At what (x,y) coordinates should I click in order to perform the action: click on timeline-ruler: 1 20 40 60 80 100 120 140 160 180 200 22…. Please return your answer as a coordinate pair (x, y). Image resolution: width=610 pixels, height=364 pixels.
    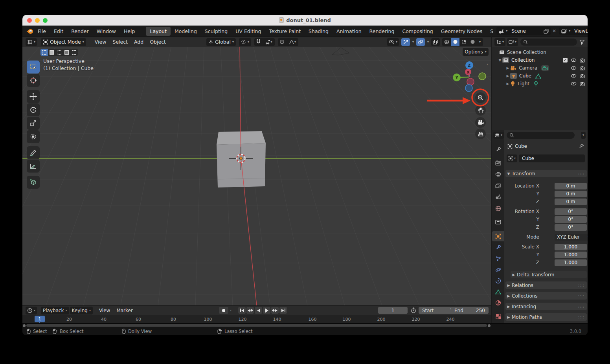
    Looking at the image, I should click on (257, 319).